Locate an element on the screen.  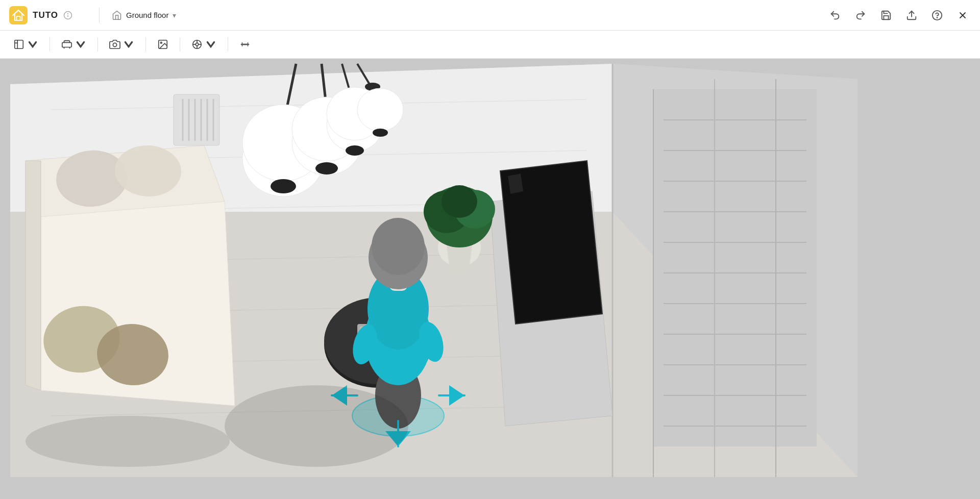
layout-tool-button is located at coordinates (26, 44).